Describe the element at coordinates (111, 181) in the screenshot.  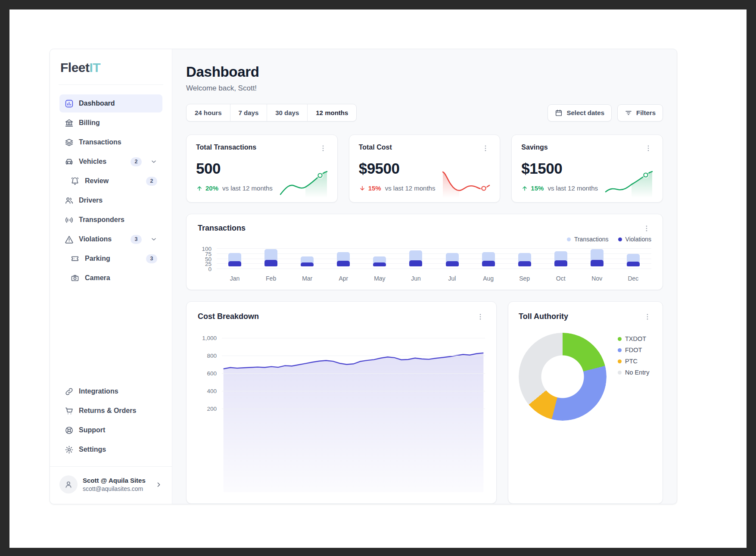
I see `sidebar-item-review: Review 2` at that location.